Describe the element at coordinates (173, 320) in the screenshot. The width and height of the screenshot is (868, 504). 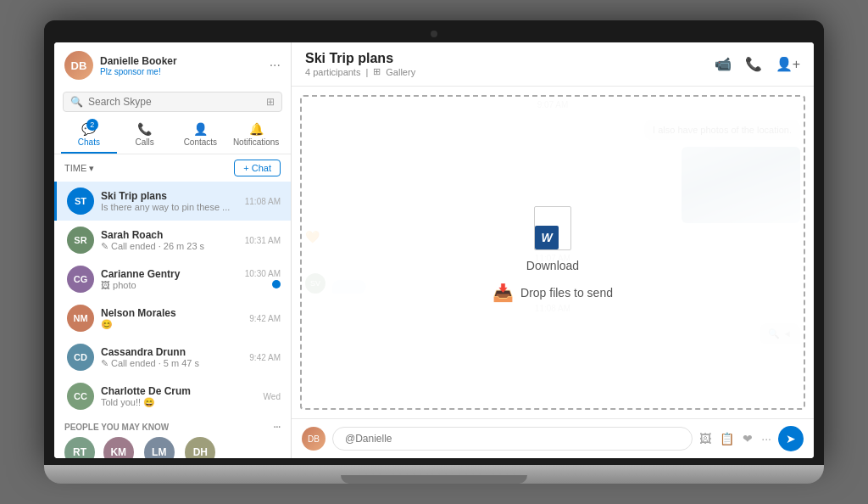
I see `chat-list: ST Ski Trip plans Is there any way to pi…` at that location.